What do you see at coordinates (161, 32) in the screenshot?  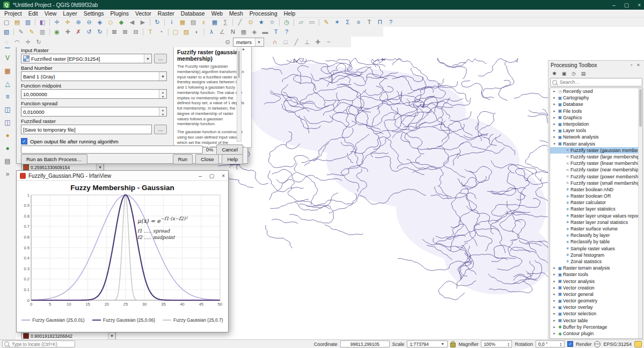 I see `layer-diagram-icon: ◔` at bounding box center [161, 32].